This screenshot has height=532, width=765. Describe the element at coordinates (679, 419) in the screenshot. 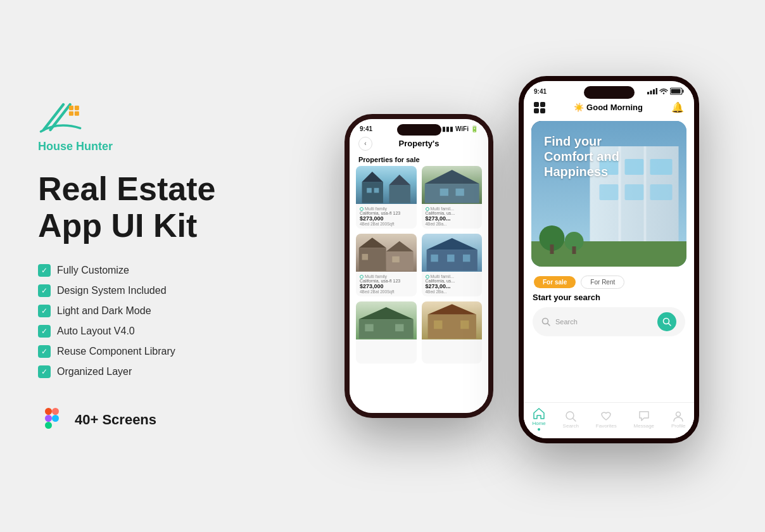

I see `nav-item-profile: Profile` at that location.